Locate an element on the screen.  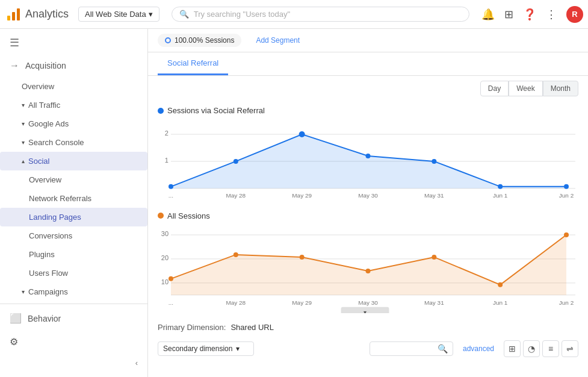
sidebar-item-overview: Overview is located at coordinates (73, 87).